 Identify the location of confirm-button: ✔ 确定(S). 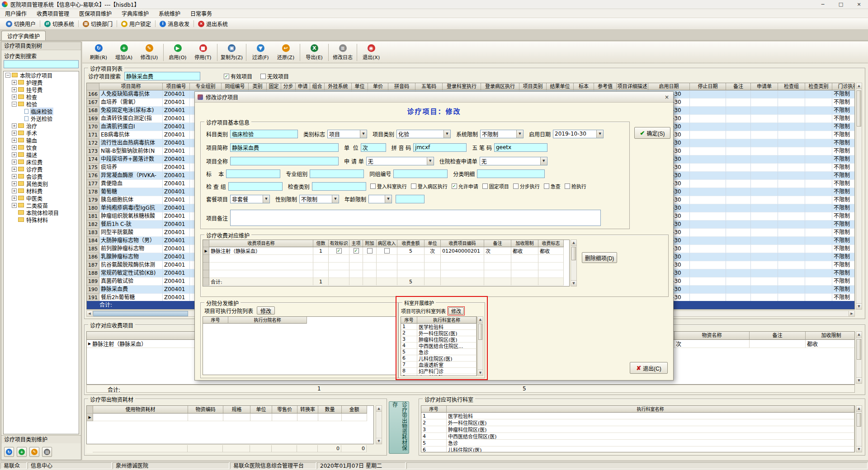
(652, 133).